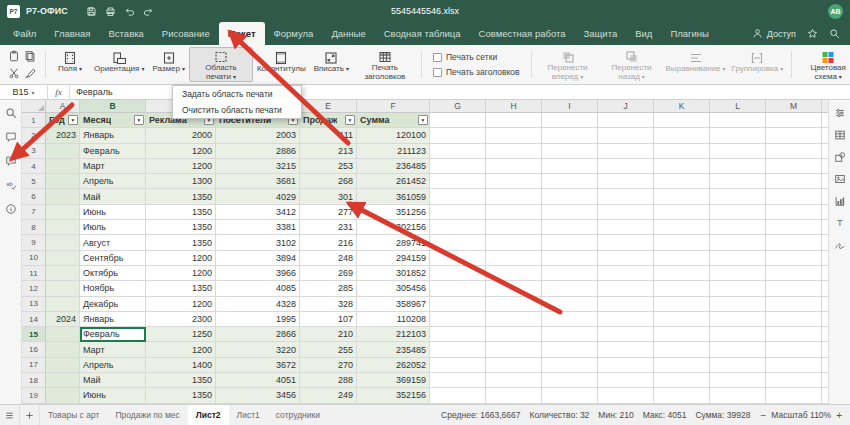 This screenshot has width=850, height=425. Describe the element at coordinates (514, 166) in the screenshot. I see `cell-H4` at that location.